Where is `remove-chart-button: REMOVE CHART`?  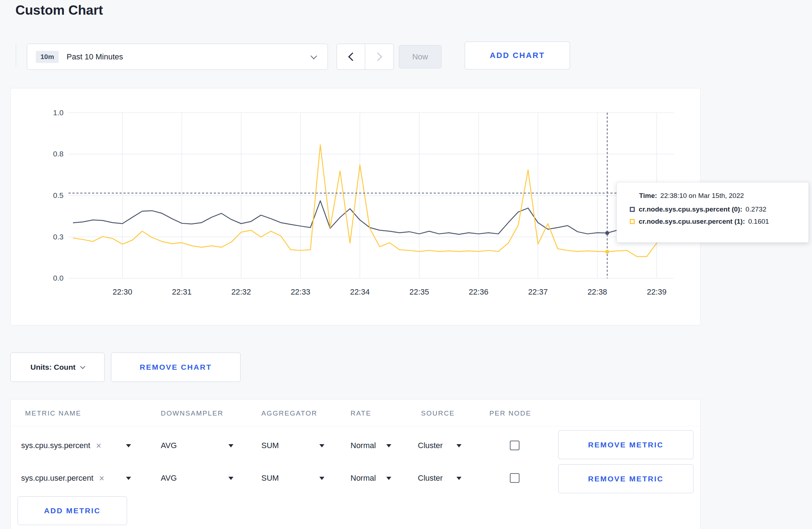 remove-chart-button: REMOVE CHART is located at coordinates (176, 367).